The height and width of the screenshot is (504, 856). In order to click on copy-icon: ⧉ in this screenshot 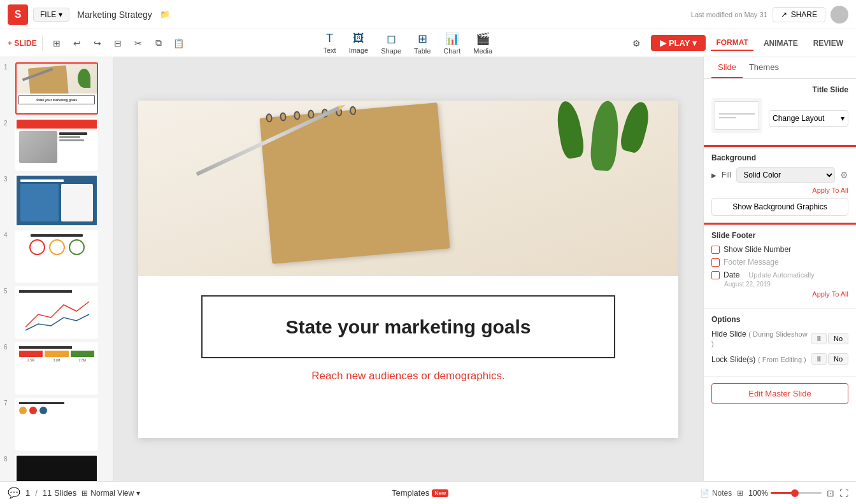, I will do `click(159, 43)`.